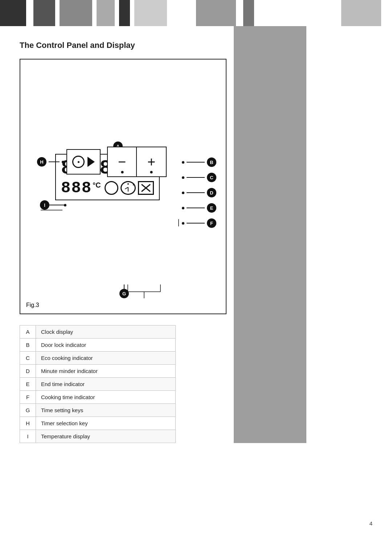  What do you see at coordinates (98, 384) in the screenshot?
I see `info-table: AClock displayBDoor lock indicatorCEco c…` at bounding box center [98, 384].